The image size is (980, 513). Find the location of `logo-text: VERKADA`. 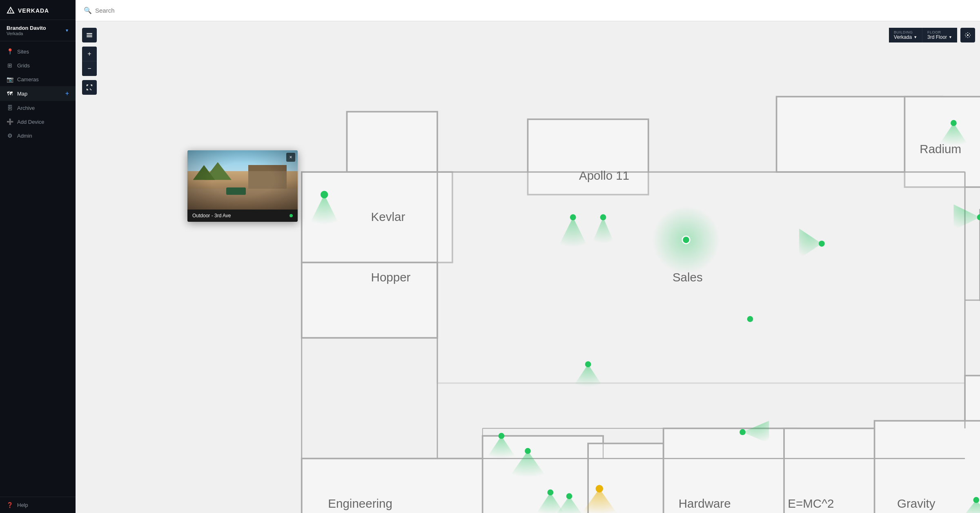

logo-text: VERKADA is located at coordinates (33, 11).